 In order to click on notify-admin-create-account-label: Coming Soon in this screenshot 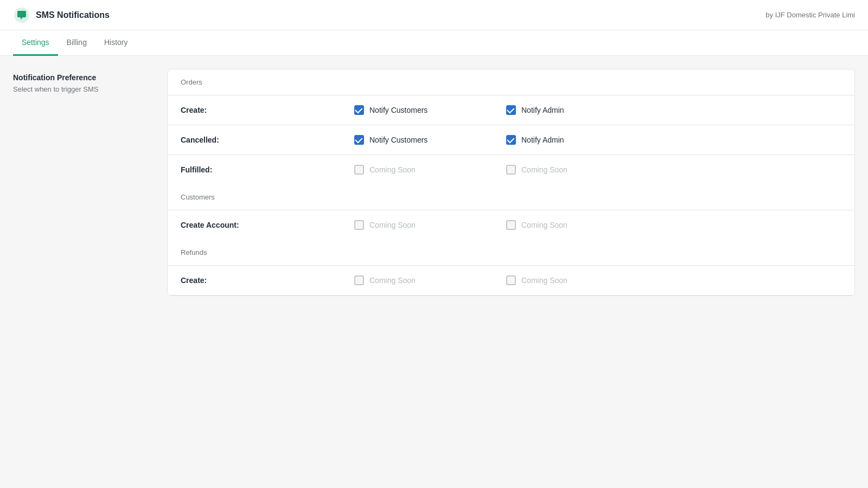, I will do `click(545, 225)`.